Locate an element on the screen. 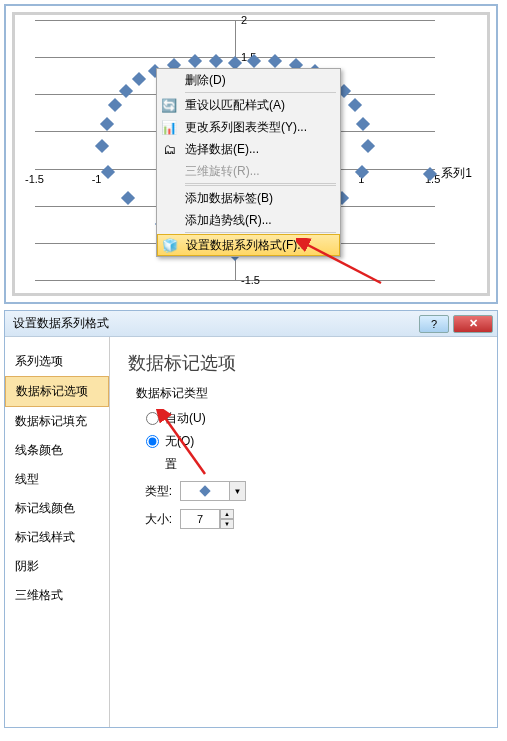 The height and width of the screenshot is (741, 507). menu-item-label: 添加数据标签(B) is located at coordinates (229, 198).